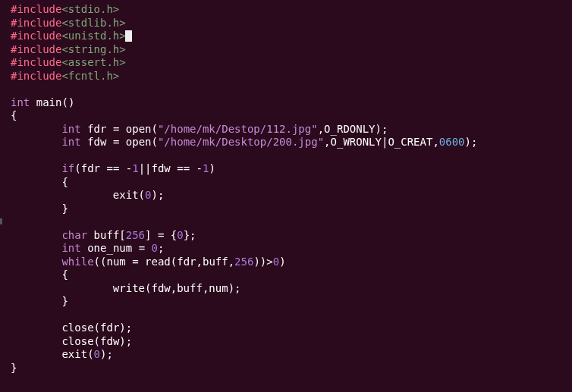 This screenshot has width=572, height=392. I want to click on var-ref: fdw, so click(161, 168).